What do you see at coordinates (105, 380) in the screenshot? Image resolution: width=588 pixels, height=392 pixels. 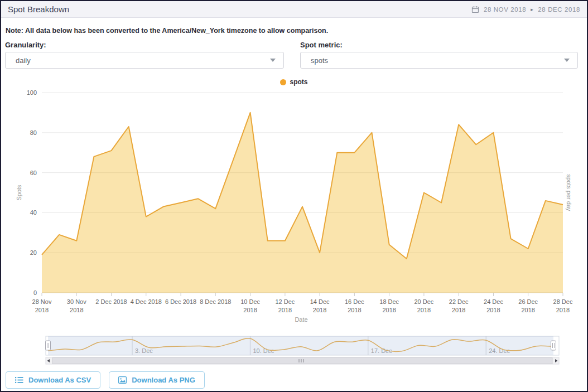 I see `download-buttons: Download As CSV Download As PNG` at bounding box center [105, 380].